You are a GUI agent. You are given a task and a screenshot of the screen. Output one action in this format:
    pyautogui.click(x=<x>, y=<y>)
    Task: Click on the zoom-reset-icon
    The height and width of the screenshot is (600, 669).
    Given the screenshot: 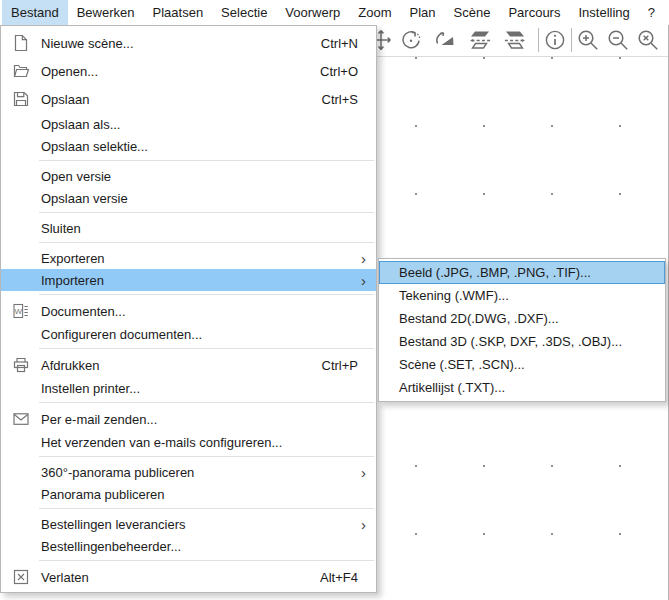 What is the action you would take?
    pyautogui.click(x=648, y=40)
    